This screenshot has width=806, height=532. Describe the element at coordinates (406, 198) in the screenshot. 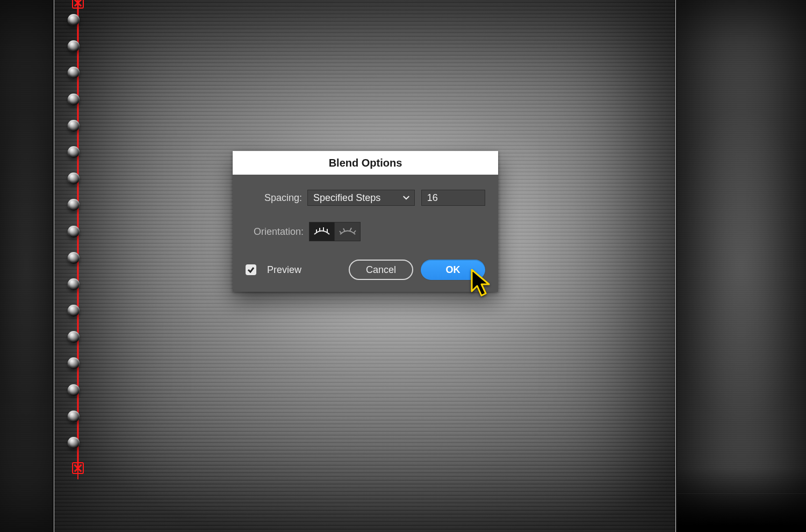

I see `chevron-down-icon` at that location.